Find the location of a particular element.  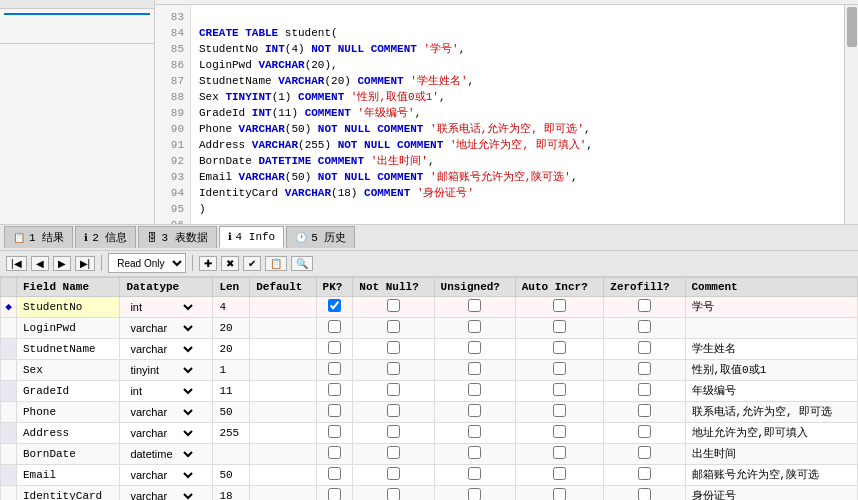

datatype-select-4: int is located at coordinates (161, 391).